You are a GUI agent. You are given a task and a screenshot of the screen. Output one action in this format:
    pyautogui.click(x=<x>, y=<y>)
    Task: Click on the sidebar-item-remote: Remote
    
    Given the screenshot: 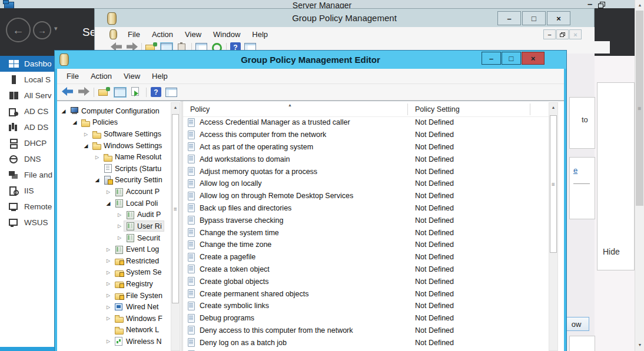 What is the action you would take?
    pyautogui.click(x=27, y=207)
    